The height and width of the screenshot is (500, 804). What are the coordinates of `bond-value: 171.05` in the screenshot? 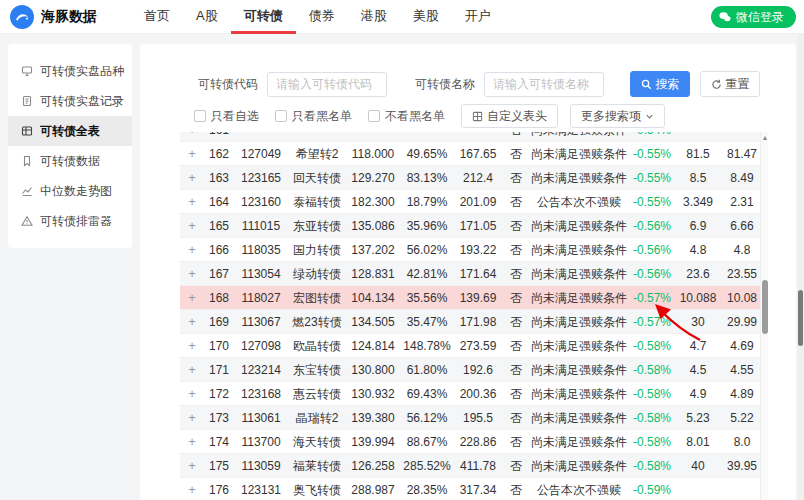 It's located at (478, 226).